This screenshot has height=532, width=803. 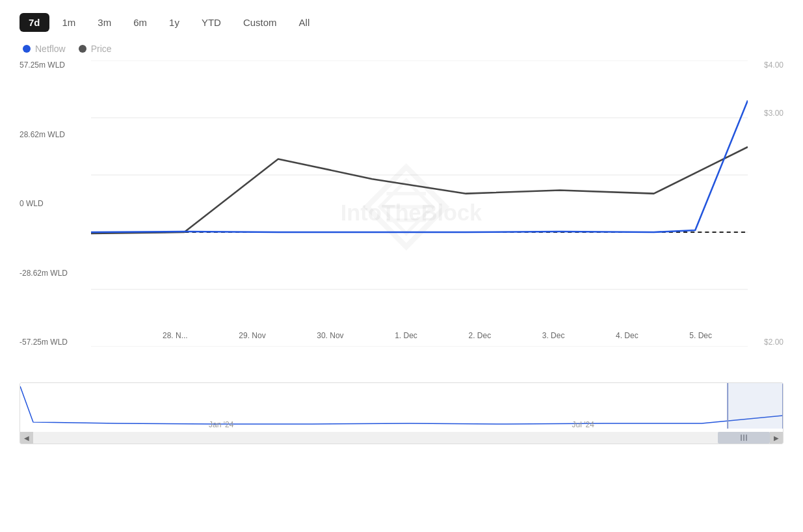 What do you see at coordinates (774, 342) in the screenshot?
I see `y-right-label-2: $2.00` at bounding box center [774, 342].